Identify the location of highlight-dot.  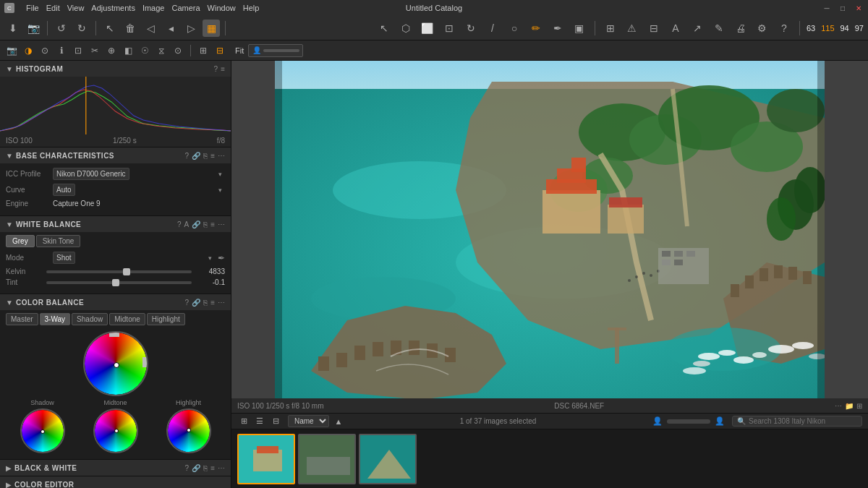
(189, 430).